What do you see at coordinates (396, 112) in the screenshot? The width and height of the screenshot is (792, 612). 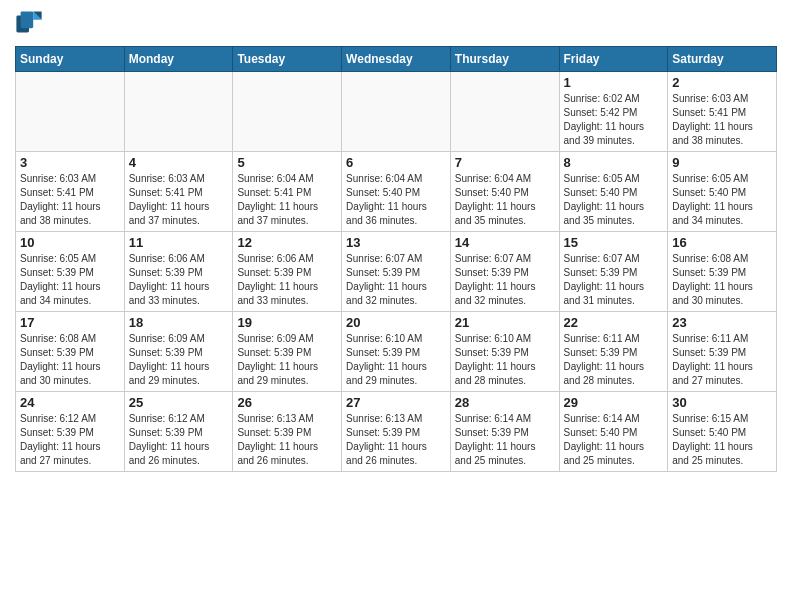 I see `week-row-1: 1Sunrise: 6:02 AM Sunset: 5:42 PM Daylig…` at bounding box center [396, 112].